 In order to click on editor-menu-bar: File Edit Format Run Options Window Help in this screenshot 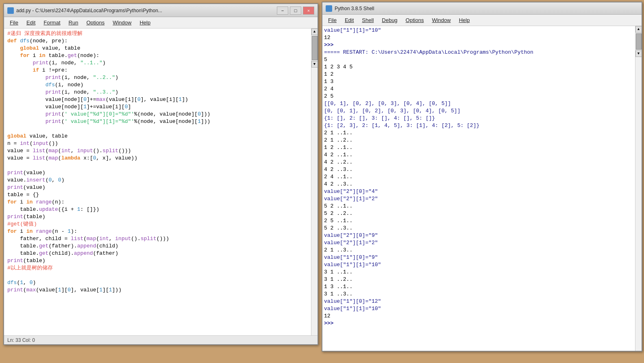, I will do `click(161, 23)`.